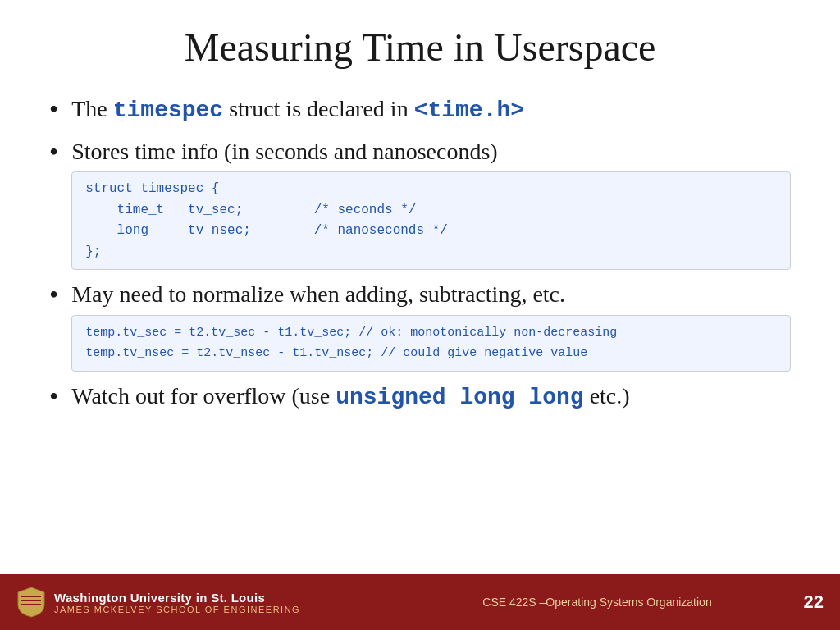 The width and height of the screenshot is (840, 630). What do you see at coordinates (807, 602) in the screenshot?
I see `footer-page-number: 22` at bounding box center [807, 602].